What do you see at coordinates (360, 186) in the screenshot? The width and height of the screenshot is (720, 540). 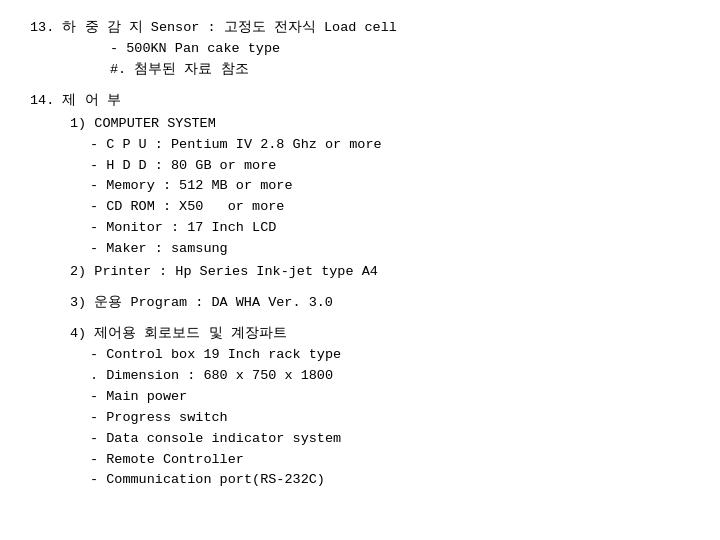 I see `memory-line: - Memory : 512 MB or more` at bounding box center [360, 186].